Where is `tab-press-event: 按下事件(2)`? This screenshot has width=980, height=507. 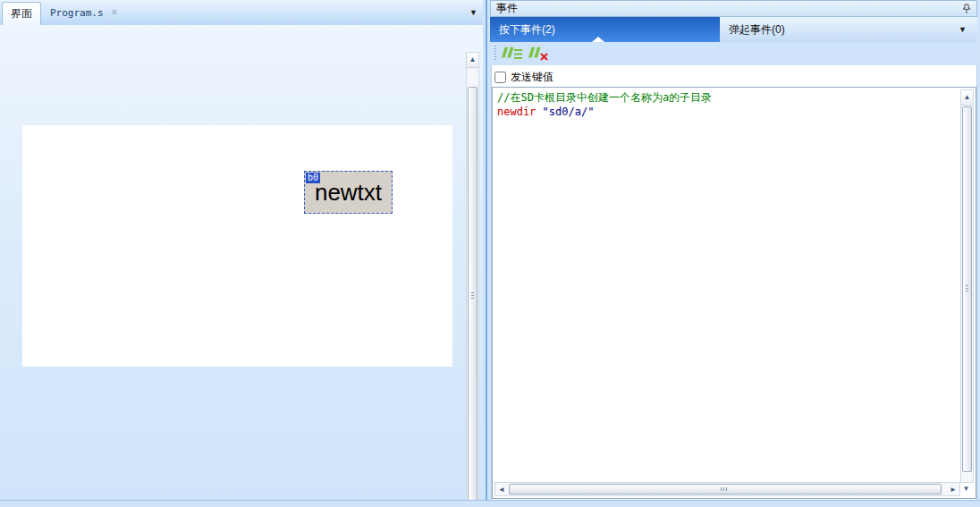
tab-press-event: 按下事件(2) is located at coordinates (604, 30).